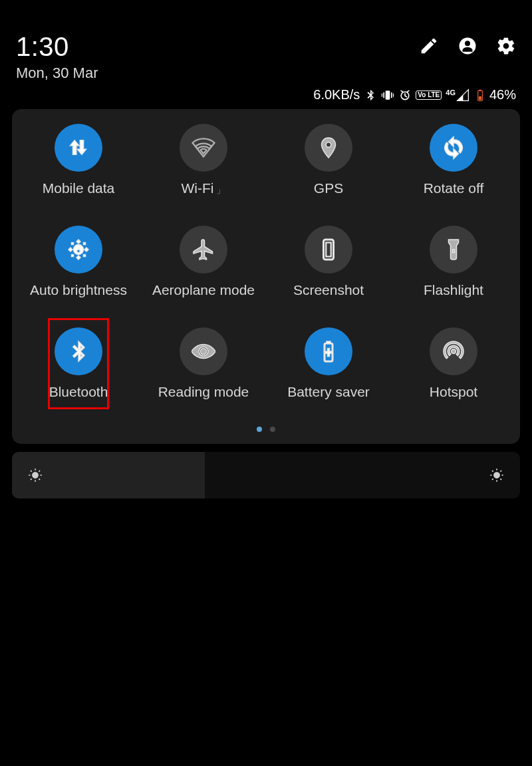 This screenshot has width=532, height=766. Describe the element at coordinates (203, 351) in the screenshot. I see `eye-icon` at that location.